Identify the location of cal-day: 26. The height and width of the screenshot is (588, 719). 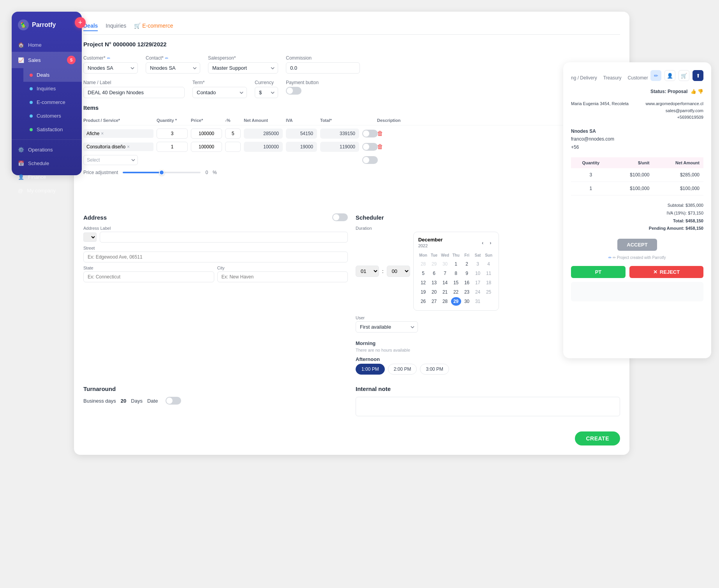
(423, 301).